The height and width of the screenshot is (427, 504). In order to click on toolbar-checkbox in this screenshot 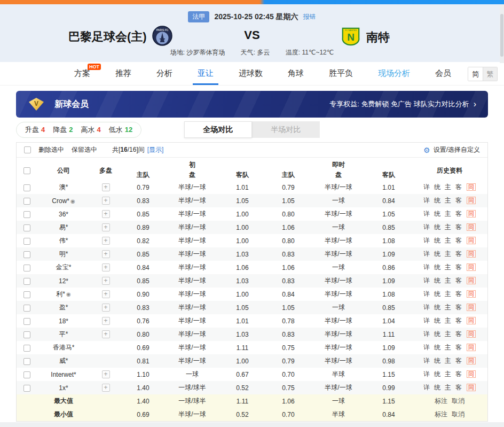, I will do `click(28, 150)`.